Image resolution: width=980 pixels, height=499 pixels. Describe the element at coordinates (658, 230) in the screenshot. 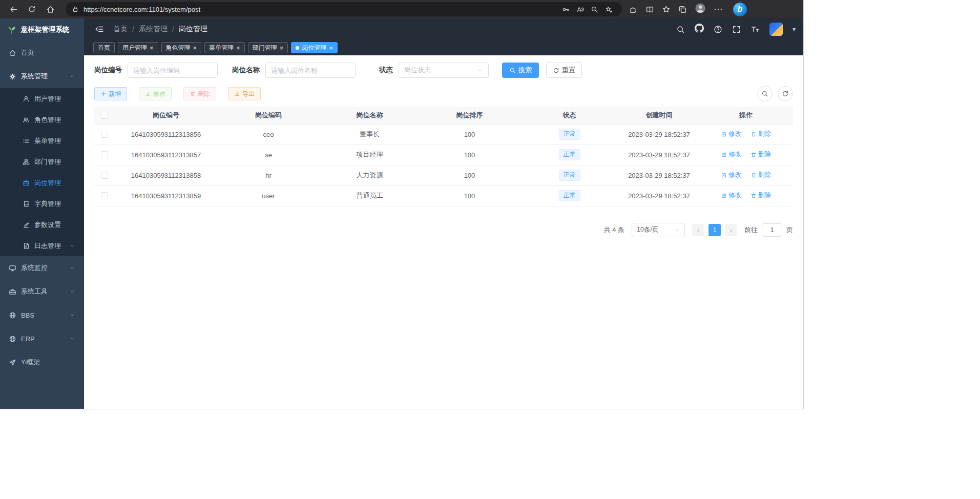

I see `page-size-select: 10条/页` at that location.